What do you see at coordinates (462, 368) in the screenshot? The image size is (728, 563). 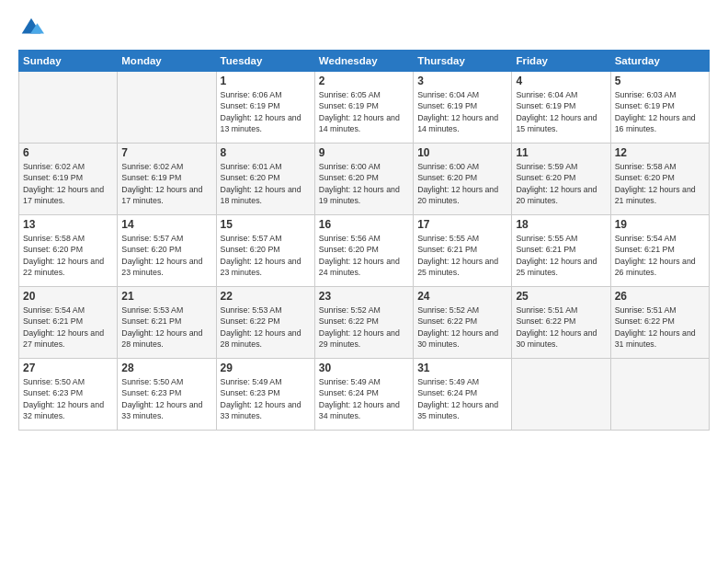 I see `day-number: 31` at bounding box center [462, 368].